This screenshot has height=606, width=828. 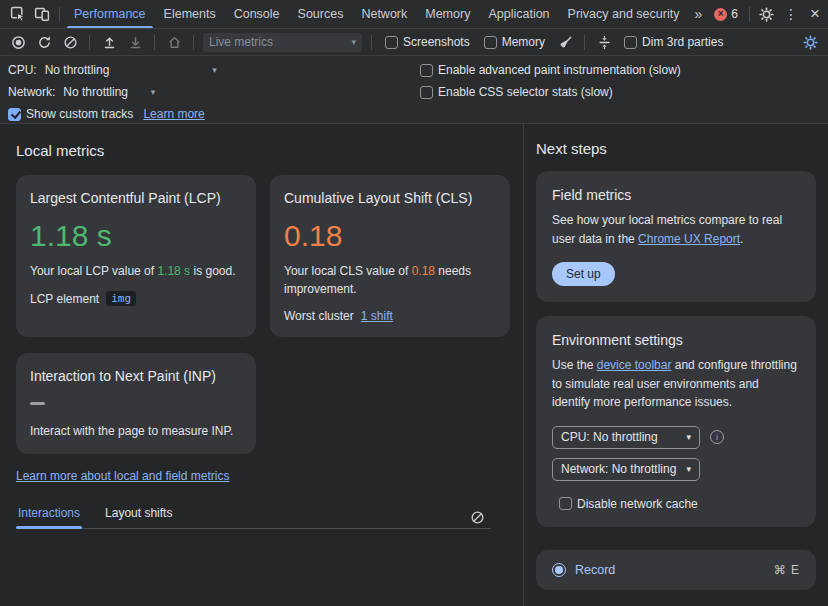 I want to click on record-and-reload-icon, so click(x=44, y=42).